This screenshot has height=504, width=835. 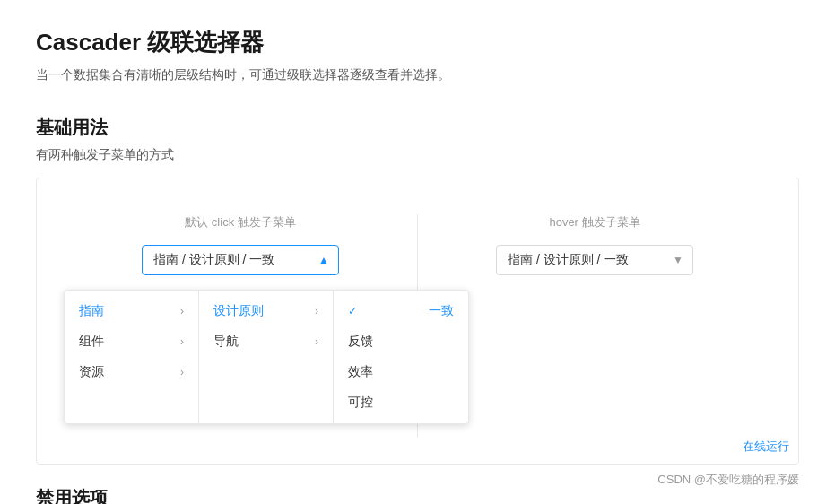 What do you see at coordinates (265, 311) in the screenshot?
I see `cascader-item-design: 设计原则 ›` at bounding box center [265, 311].